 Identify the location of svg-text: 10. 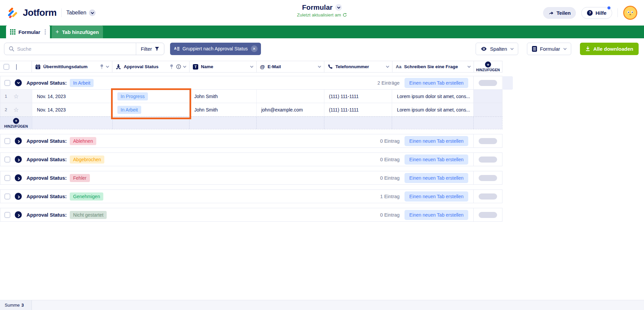
(38, 68).